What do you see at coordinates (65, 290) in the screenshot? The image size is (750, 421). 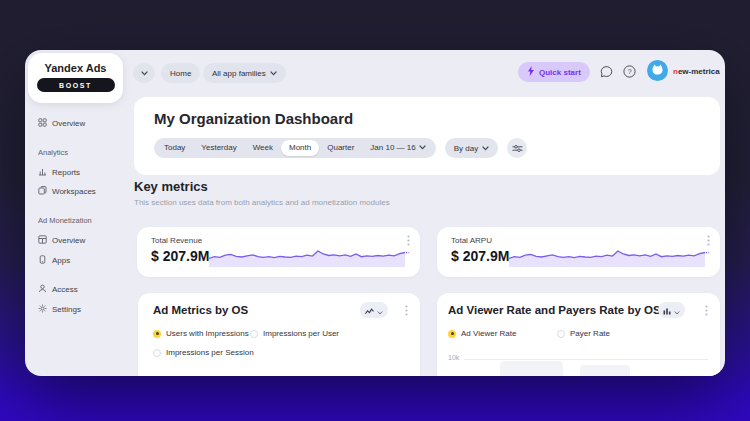 I see `sidebar-item-label: Access` at bounding box center [65, 290].